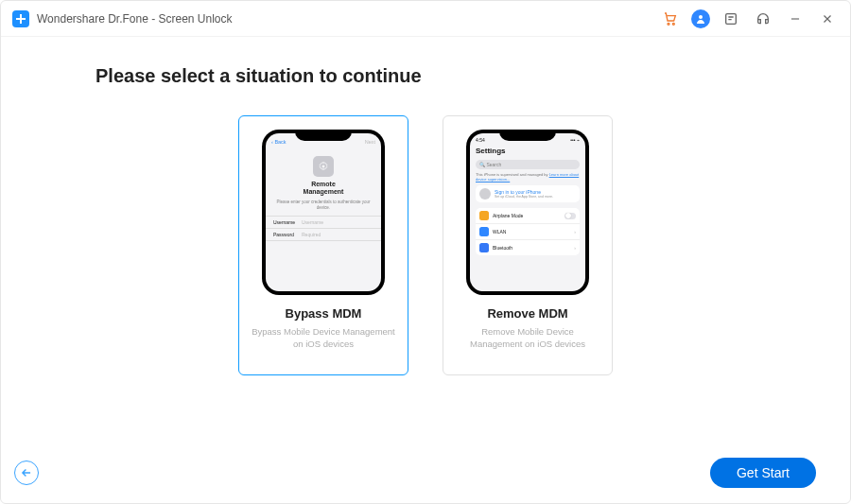  I want to click on settings-heading: Settings, so click(528, 151).